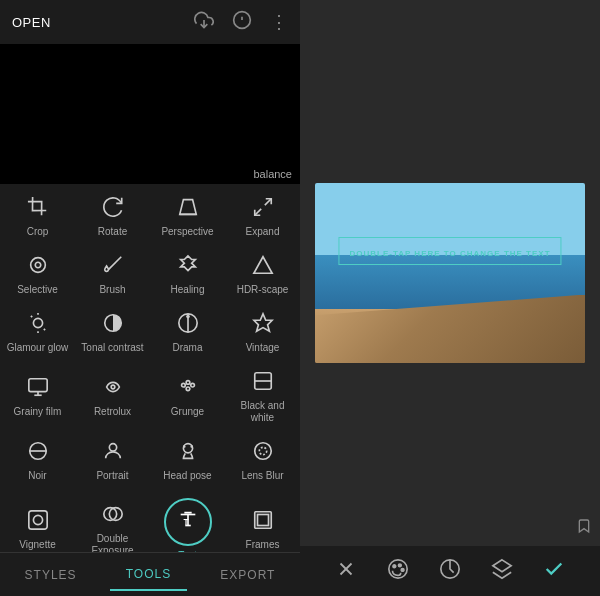  I want to click on palette-button, so click(398, 572).